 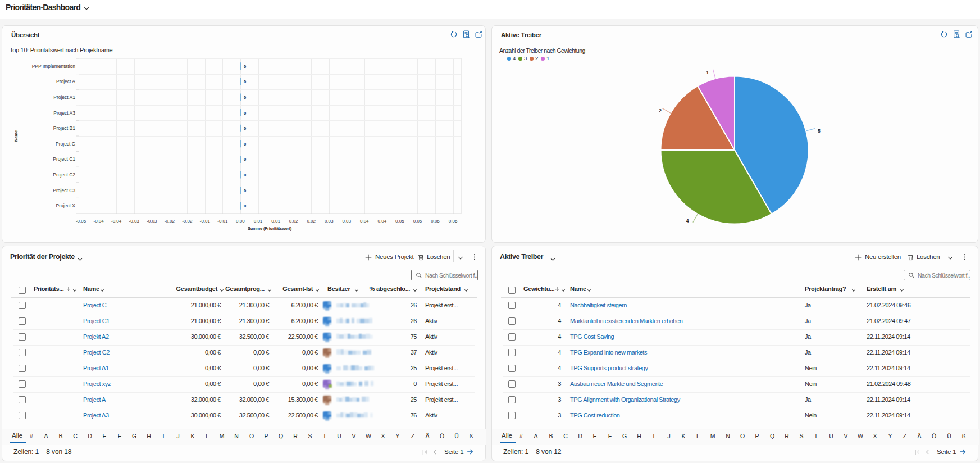 What do you see at coordinates (64, 190) in the screenshot?
I see `svg-text: Project C3` at bounding box center [64, 190].